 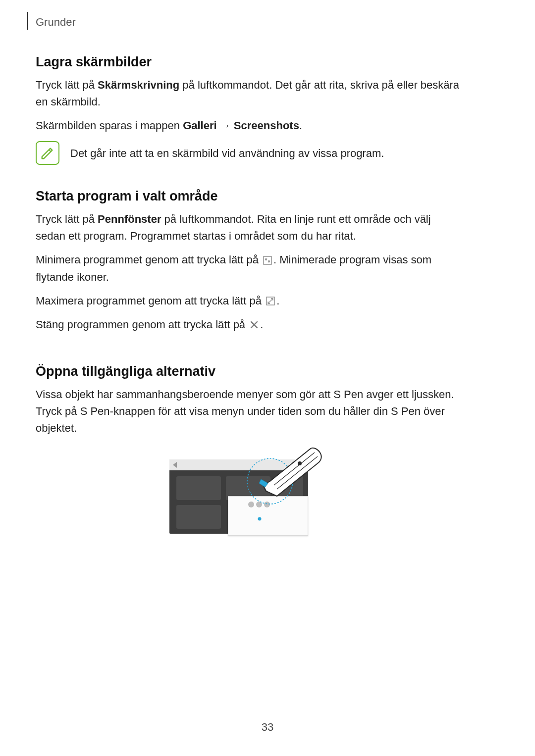 I want to click on text: Stäng programmen genom att trycka lätt p…, so click(x=142, y=325).